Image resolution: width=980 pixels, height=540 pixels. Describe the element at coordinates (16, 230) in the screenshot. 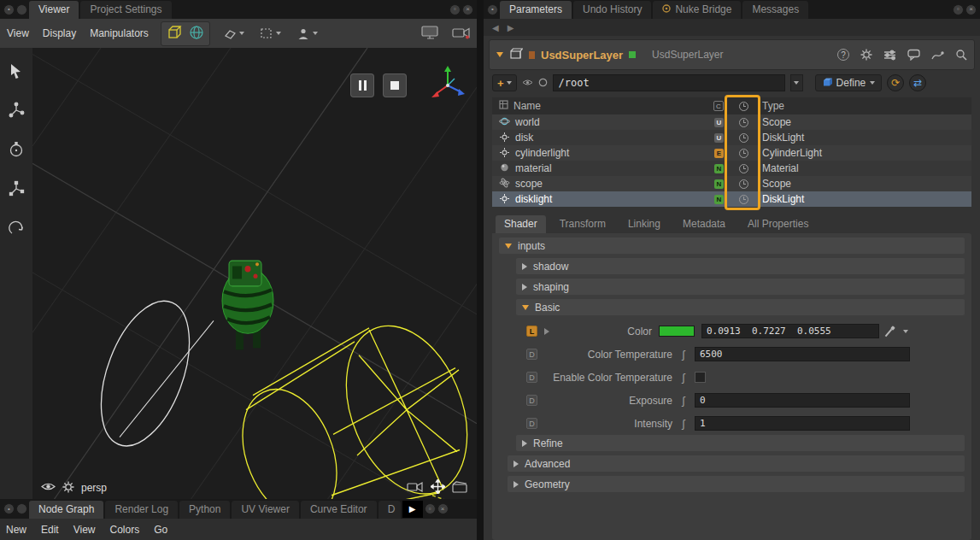

I see `rotate-view-tool-icon` at that location.